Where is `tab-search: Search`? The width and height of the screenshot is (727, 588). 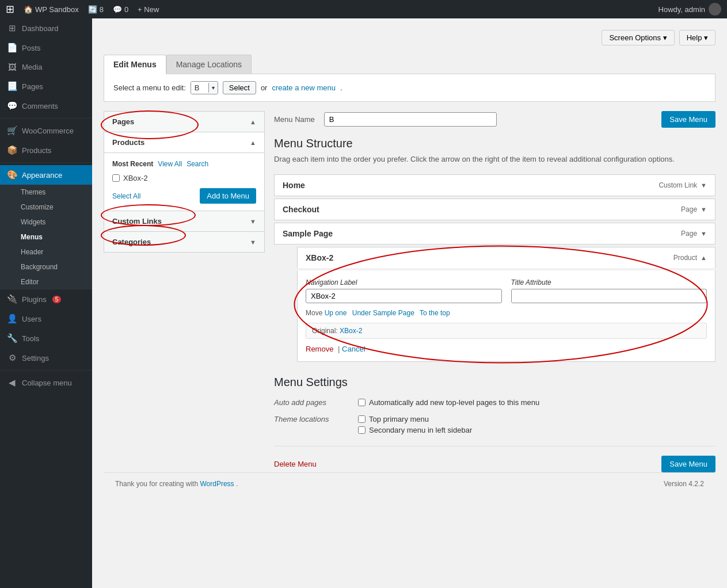 tab-search: Search is located at coordinates (197, 164).